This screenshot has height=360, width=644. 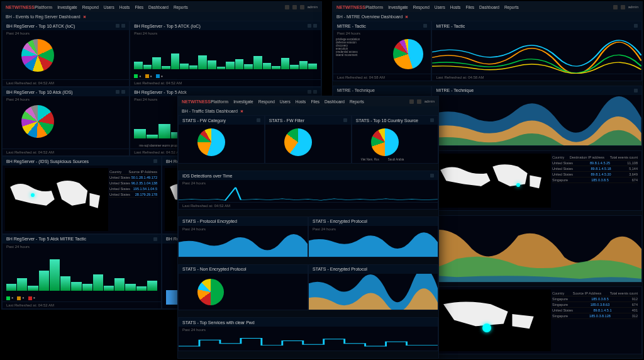 I want to click on panel-protocol-encrypted: STATS - Protocol Encrypted Past 24 hours, so click(x=243, y=237).